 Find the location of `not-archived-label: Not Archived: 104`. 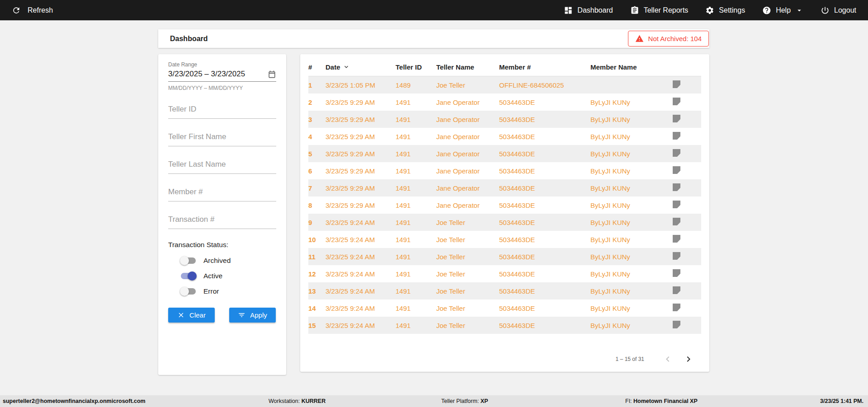

not-archived-label: Not Archived: 104 is located at coordinates (675, 39).